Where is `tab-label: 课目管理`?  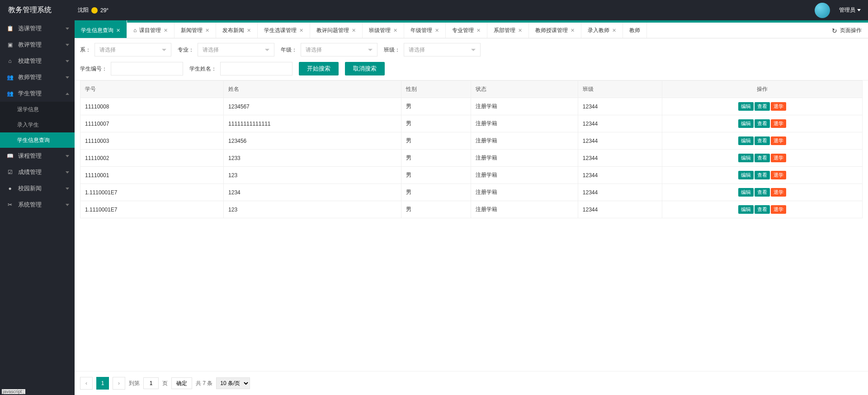 tab-label: 课目管理 is located at coordinates (150, 31).